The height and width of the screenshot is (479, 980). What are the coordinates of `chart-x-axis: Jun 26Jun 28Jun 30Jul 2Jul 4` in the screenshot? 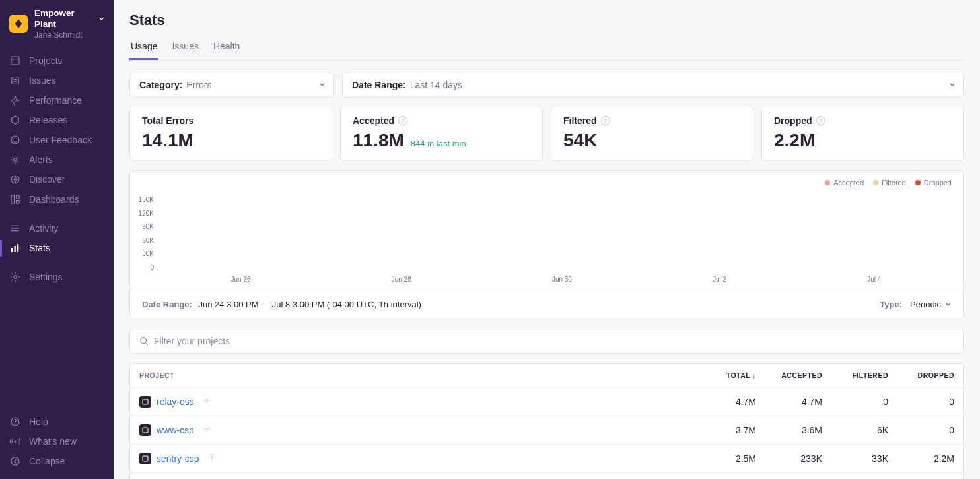 It's located at (556, 280).